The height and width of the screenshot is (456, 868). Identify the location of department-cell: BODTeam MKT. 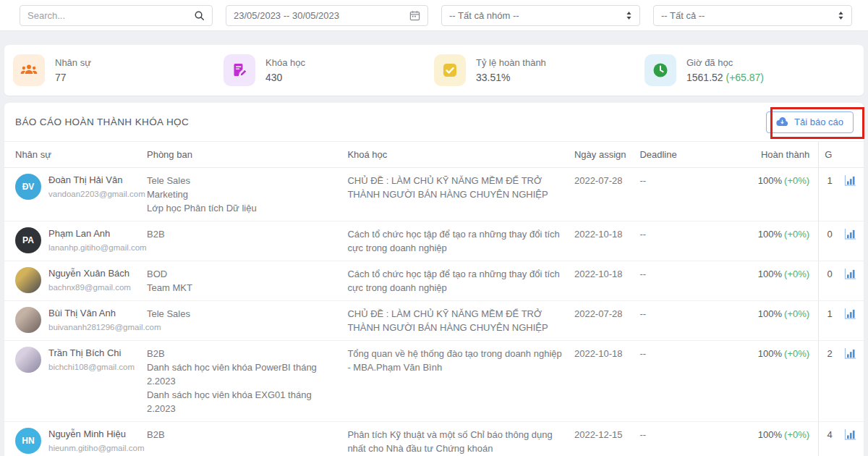
(247, 281).